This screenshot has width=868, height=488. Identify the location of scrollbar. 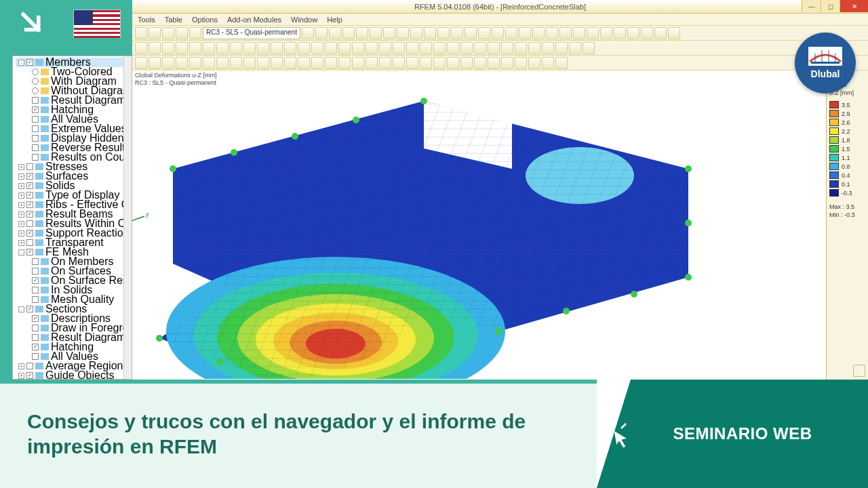
(127, 218).